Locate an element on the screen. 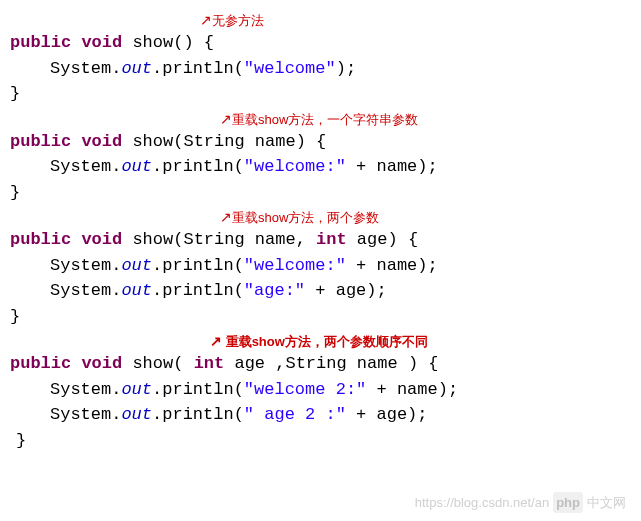 Image resolution: width=641 pixels, height=521 pixels. method-show-noargs: public void show() { System.out.println(… is located at coordinates (320, 68).